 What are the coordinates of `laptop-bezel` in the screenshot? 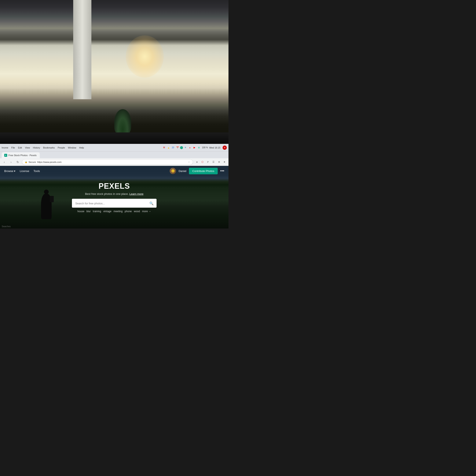 It's located at (114, 138).